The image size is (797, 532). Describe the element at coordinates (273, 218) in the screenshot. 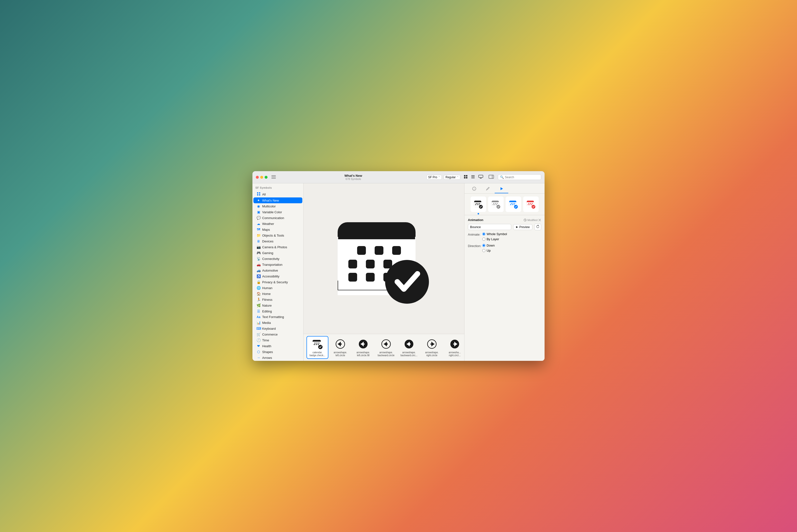

I see `sidebar-item-label: Communication` at that location.